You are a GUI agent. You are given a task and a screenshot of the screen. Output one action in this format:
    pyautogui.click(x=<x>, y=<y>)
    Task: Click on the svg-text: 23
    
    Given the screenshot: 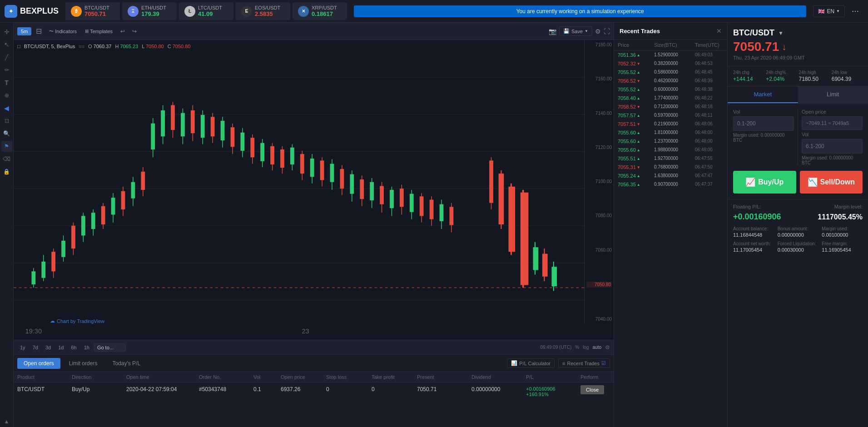 What is the action you would take?
    pyautogui.click(x=305, y=331)
    